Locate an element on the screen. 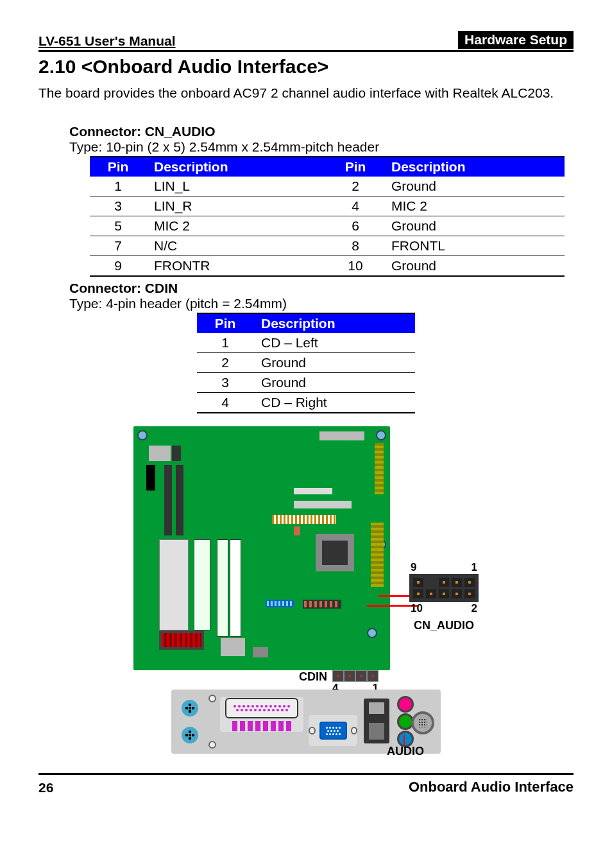 This screenshot has width=612, height=868. cn-audio-pin-2: 2 is located at coordinates (475, 609).